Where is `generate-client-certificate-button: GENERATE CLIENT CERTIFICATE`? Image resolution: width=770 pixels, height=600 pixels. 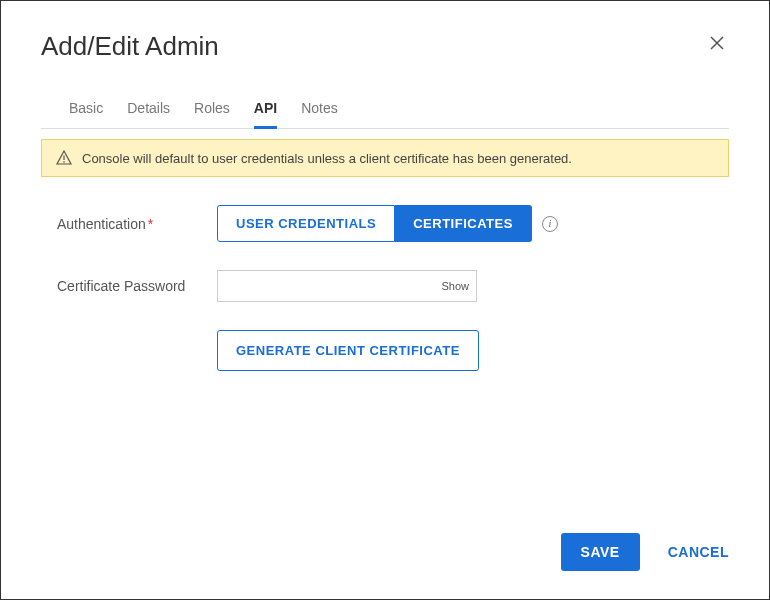 generate-client-certificate-button: GENERATE CLIENT CERTIFICATE is located at coordinates (348, 350).